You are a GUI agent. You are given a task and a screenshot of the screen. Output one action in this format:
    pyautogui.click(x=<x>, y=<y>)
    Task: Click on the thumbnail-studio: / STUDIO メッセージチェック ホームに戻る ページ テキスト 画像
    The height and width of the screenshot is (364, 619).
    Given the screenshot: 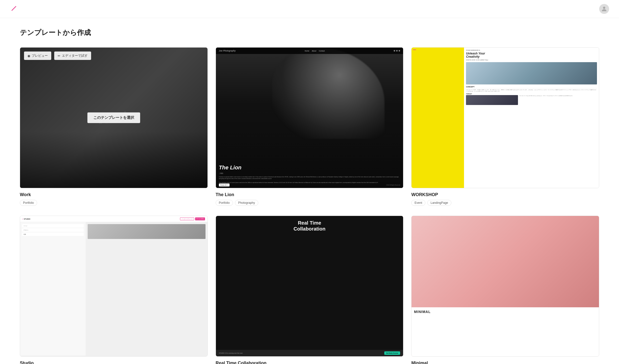 What is the action you would take?
    pyautogui.click(x=114, y=286)
    